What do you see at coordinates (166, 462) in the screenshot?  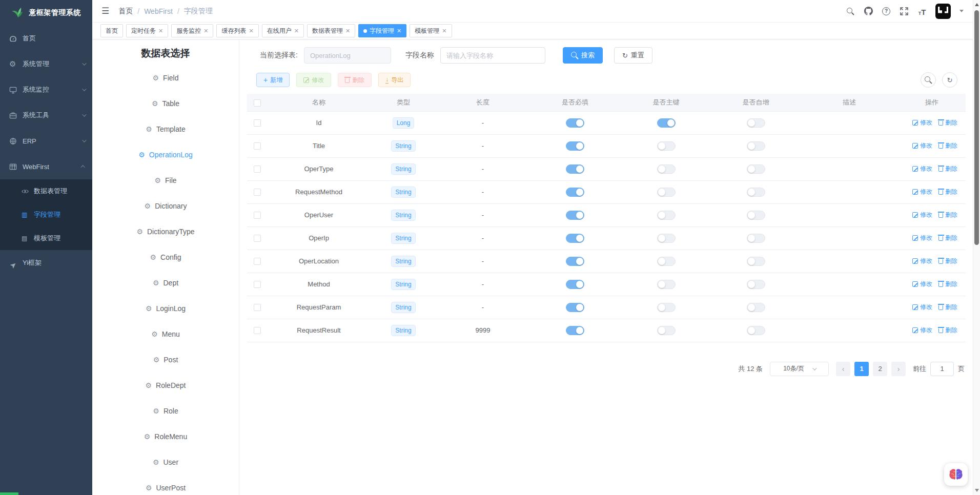 I see `tree-item-user: ⚙User` at bounding box center [166, 462].